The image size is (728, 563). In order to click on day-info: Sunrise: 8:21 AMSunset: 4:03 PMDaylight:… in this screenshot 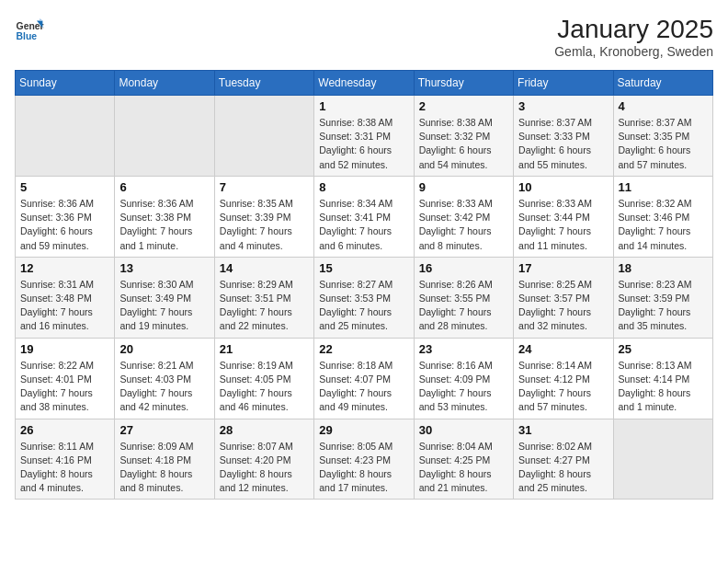, I will do `click(164, 386)`.